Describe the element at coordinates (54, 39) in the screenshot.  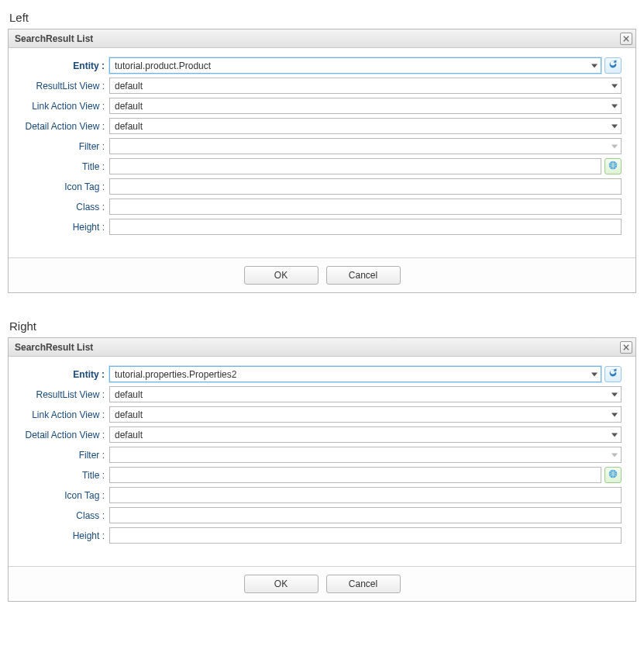
I see `panel-title-left: SearchResult List` at that location.